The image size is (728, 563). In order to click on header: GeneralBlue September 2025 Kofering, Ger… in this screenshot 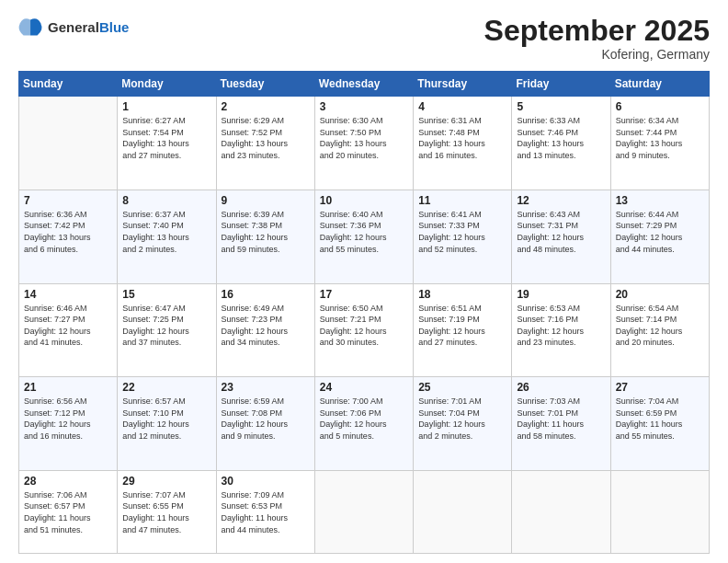, I will do `click(364, 39)`.